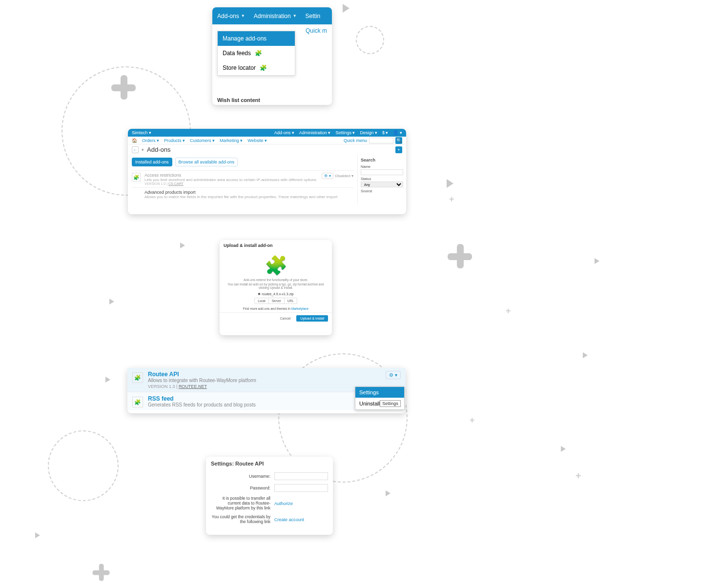 This screenshot has width=719, height=588. I want to click on upload-install-button: Upload & install, so click(312, 318).